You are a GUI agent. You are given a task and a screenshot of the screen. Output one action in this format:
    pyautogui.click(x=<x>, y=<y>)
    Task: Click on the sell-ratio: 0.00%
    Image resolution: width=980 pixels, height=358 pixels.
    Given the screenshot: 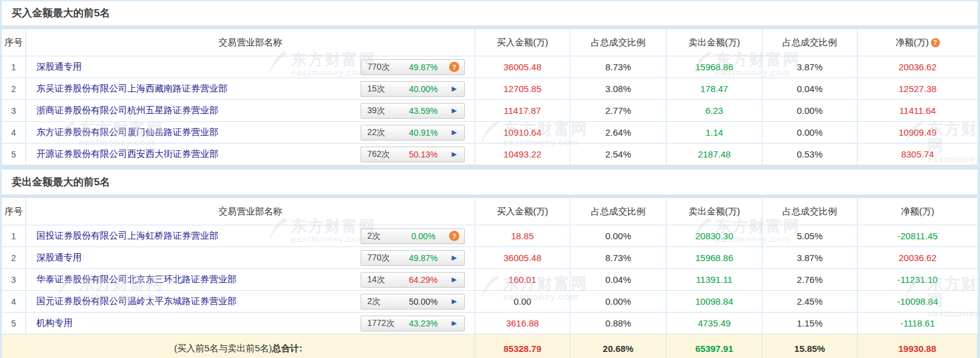 What is the action you would take?
    pyautogui.click(x=810, y=132)
    